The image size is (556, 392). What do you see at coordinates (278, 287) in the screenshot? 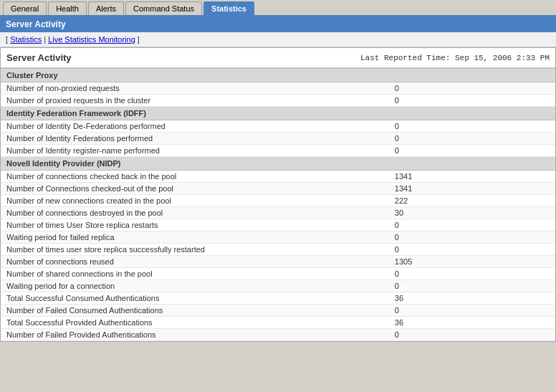
I see `table-row: Waiting period for a connection0` at bounding box center [278, 287].